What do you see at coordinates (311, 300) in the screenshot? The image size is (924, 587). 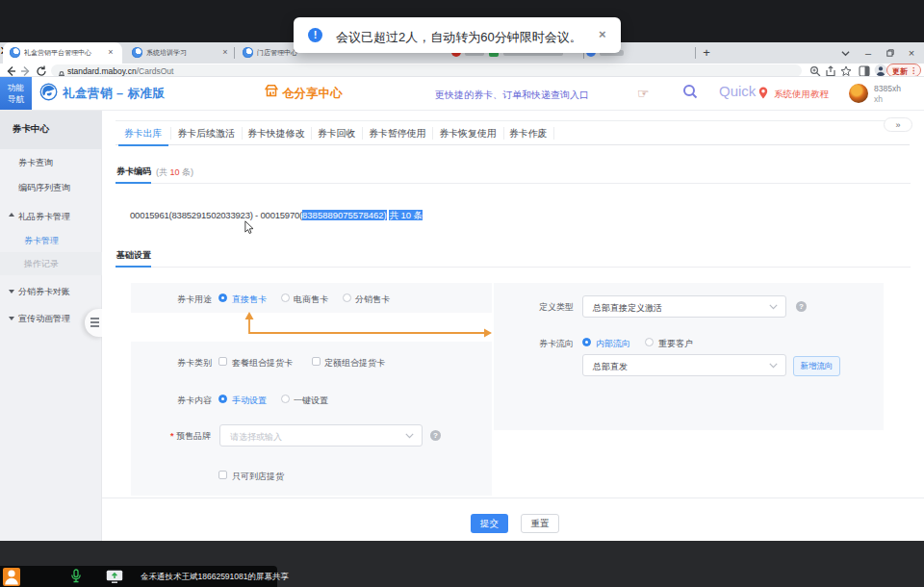 I see `option-ecommerce-sale: 电商售卡` at bounding box center [311, 300].